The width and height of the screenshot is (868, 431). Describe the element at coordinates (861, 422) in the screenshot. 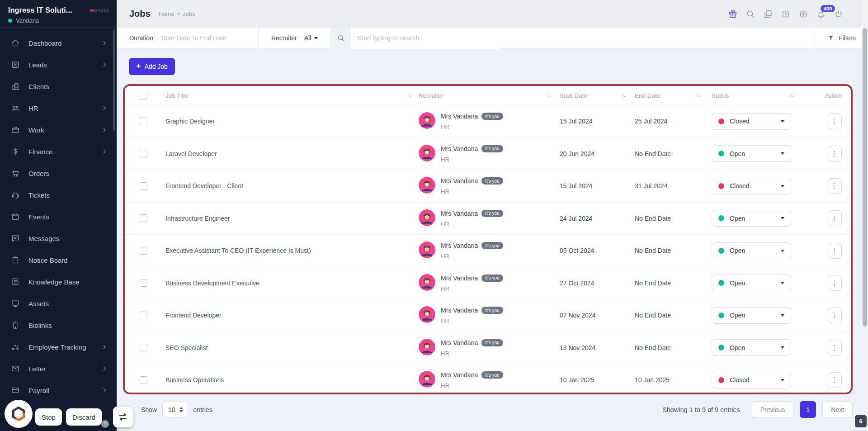

I see `corner-count-badge: 6` at that location.